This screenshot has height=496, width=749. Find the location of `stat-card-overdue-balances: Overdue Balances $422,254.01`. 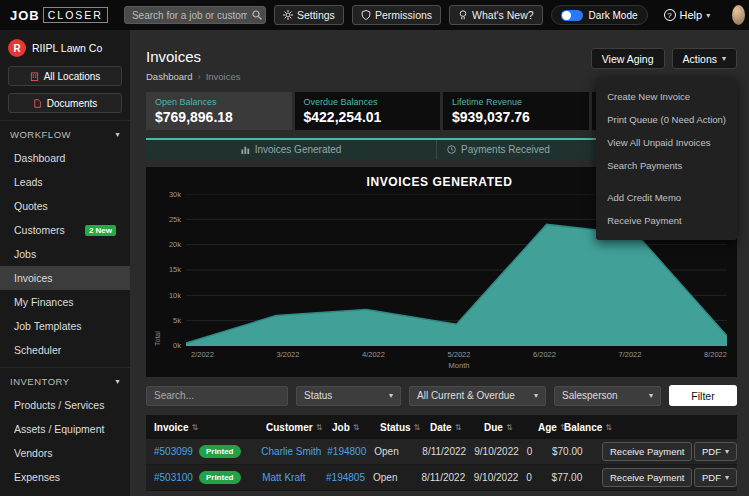

stat-card-overdue-balances: Overdue Balances $422,254.01 is located at coordinates (368, 111).